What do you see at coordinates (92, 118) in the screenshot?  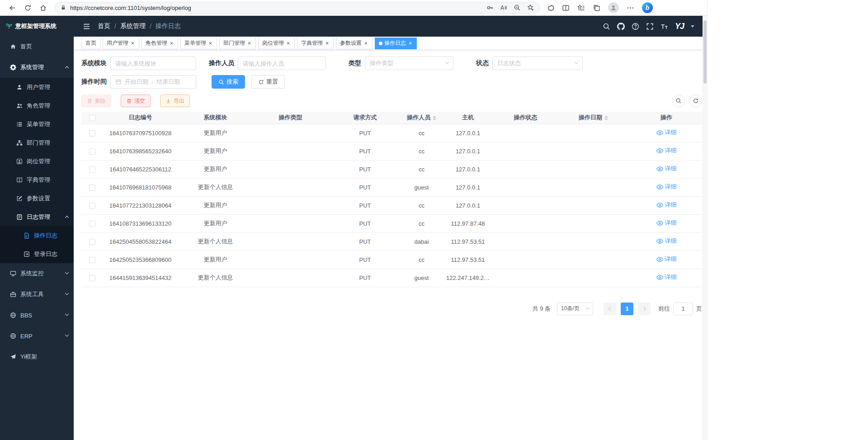 I see `select-all-checkbox` at bounding box center [92, 118].